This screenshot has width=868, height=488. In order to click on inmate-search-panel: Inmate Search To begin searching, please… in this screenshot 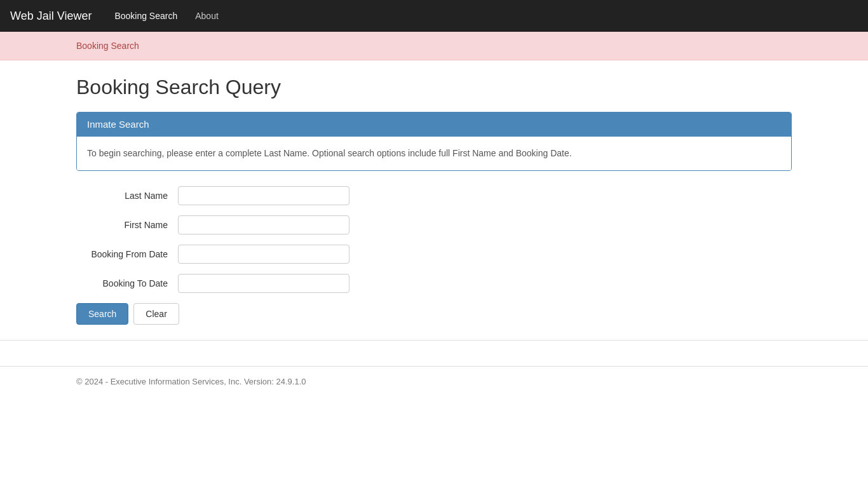, I will do `click(434, 141)`.